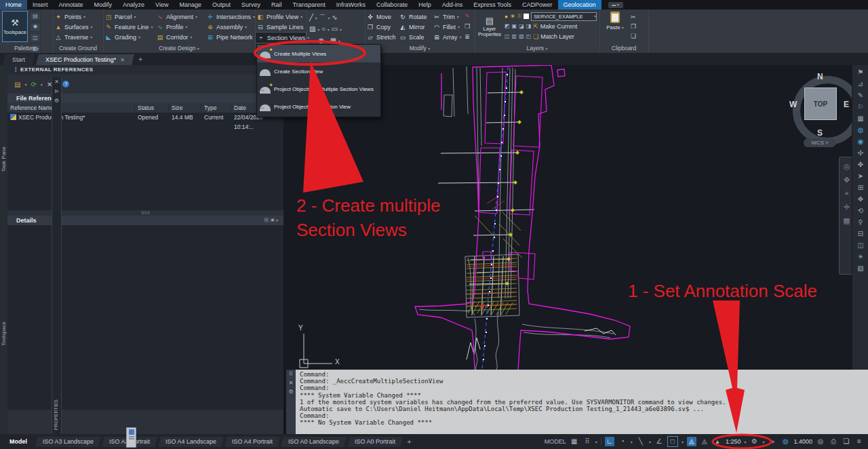  Describe the element at coordinates (861, 142) in the screenshot. I see `globe2-icon: ◉` at that location.